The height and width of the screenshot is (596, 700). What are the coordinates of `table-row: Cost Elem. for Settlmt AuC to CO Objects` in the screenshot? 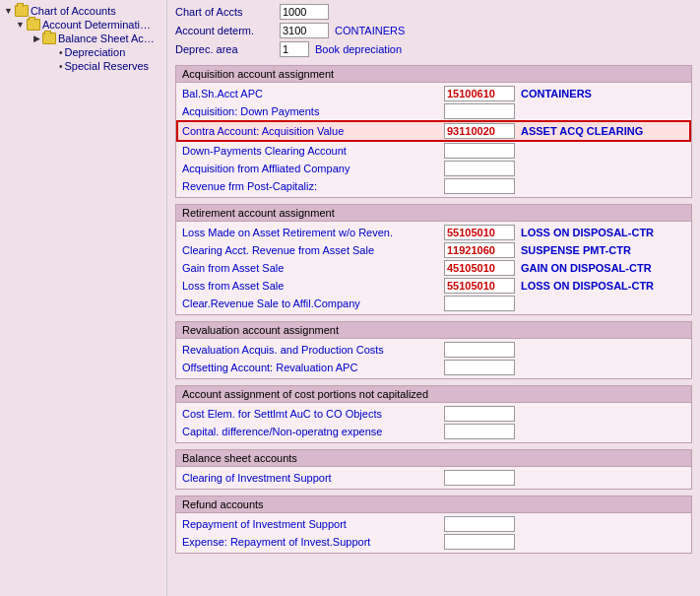 It's located at (433, 414).